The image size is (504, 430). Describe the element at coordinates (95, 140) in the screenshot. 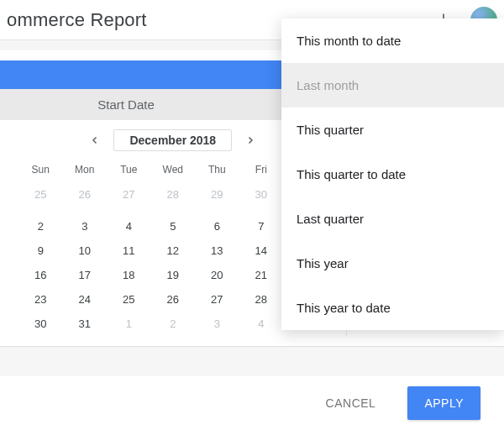

I see `chevron-left-icon` at that location.